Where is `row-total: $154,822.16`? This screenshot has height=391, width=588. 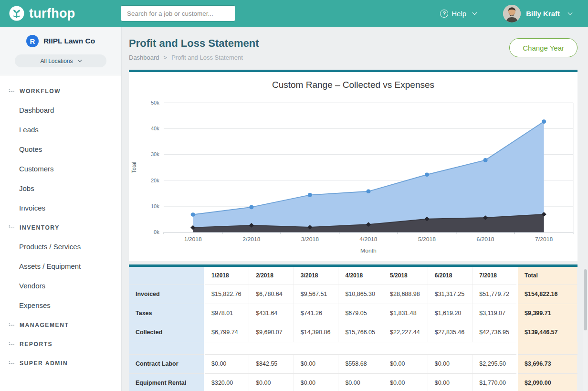
row-total: $154,822.16 is located at coordinates (547, 294).